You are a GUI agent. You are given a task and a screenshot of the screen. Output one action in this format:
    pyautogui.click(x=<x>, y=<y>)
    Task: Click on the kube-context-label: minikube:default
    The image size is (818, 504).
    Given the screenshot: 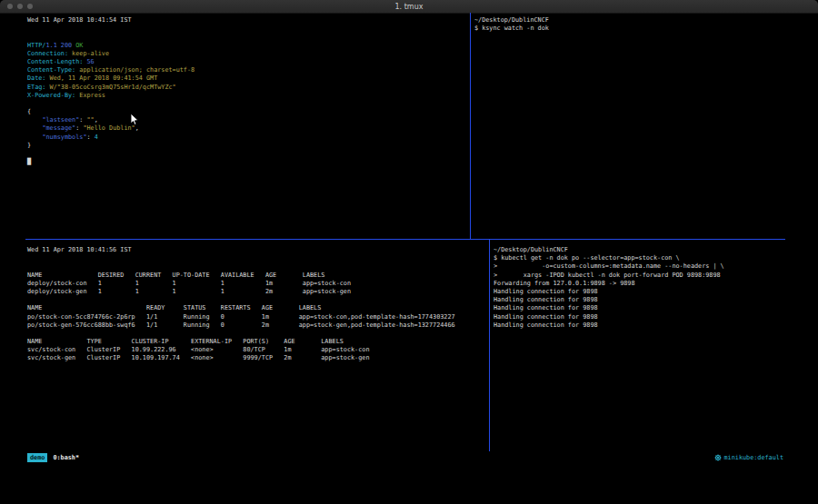 What is the action you would take?
    pyautogui.click(x=754, y=458)
    